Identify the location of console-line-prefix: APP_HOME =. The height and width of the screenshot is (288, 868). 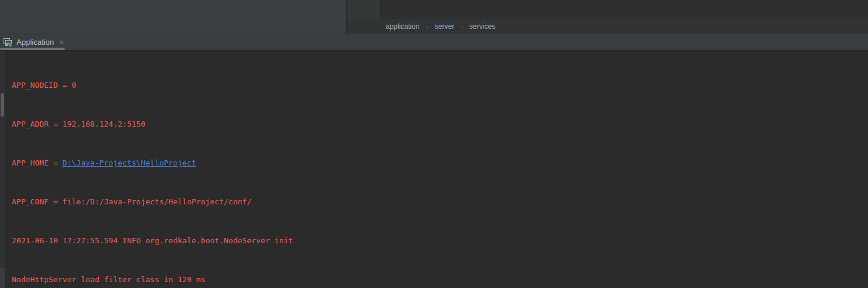
(37, 163).